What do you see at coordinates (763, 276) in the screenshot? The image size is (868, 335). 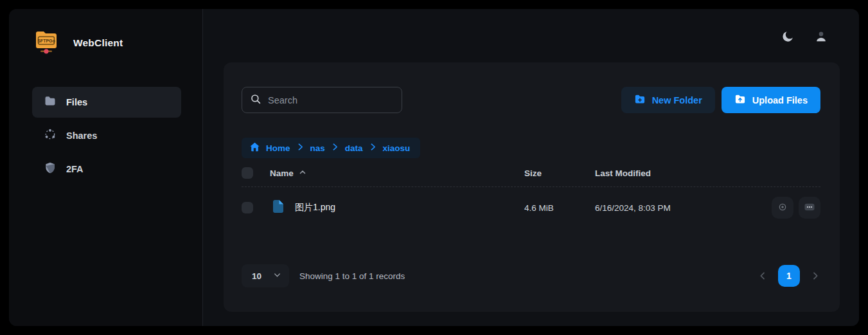 I see `chevron-left-icon` at bounding box center [763, 276].